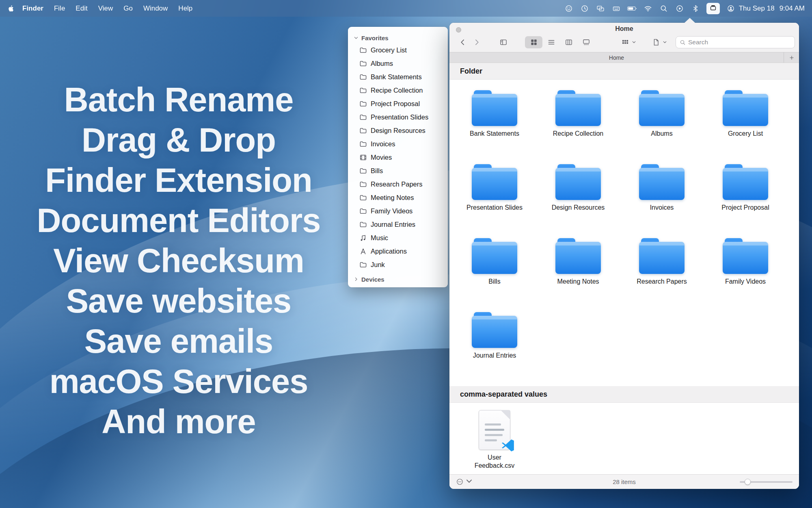  Describe the element at coordinates (398, 251) in the screenshot. I see `sidebar-item-applications: Applications` at that location.